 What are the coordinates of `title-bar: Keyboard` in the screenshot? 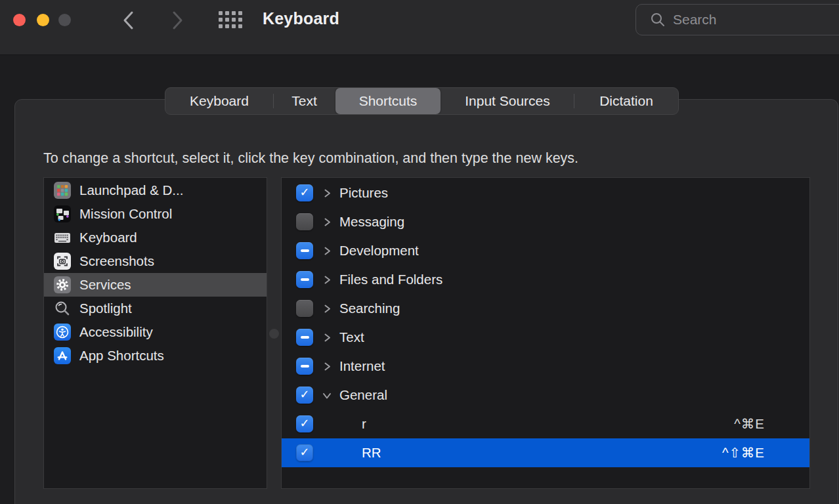 It's located at (420, 28).